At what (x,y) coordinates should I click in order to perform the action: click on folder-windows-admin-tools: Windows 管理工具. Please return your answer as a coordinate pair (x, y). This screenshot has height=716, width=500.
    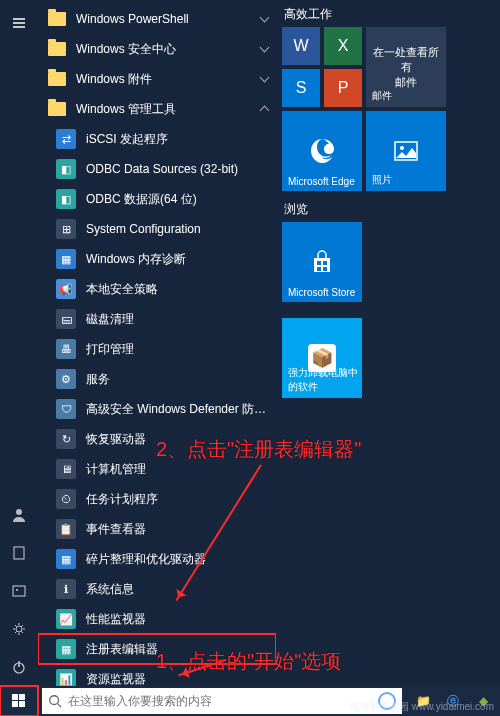
    Looking at the image, I should click on (157, 109).